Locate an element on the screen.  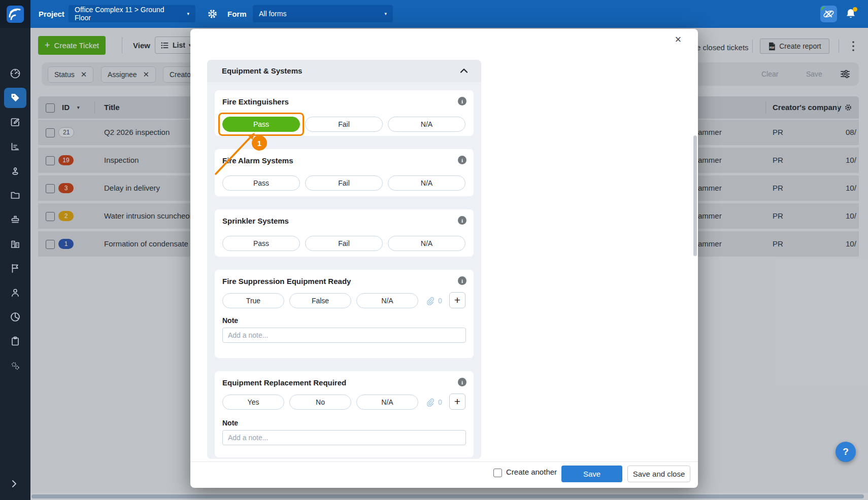
save-and-close-button: Save and close is located at coordinates (659, 474).